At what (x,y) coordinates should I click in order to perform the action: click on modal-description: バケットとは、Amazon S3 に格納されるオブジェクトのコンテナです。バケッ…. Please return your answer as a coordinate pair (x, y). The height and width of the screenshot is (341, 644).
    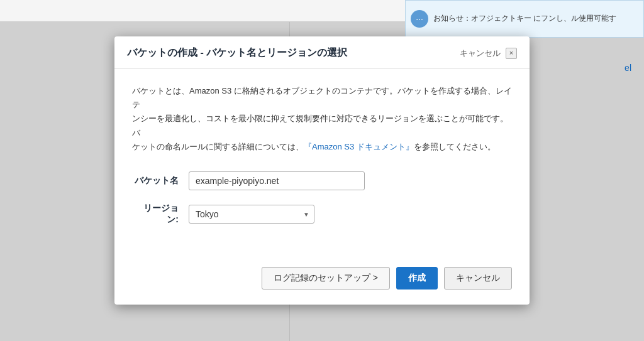
    Looking at the image, I should click on (322, 119).